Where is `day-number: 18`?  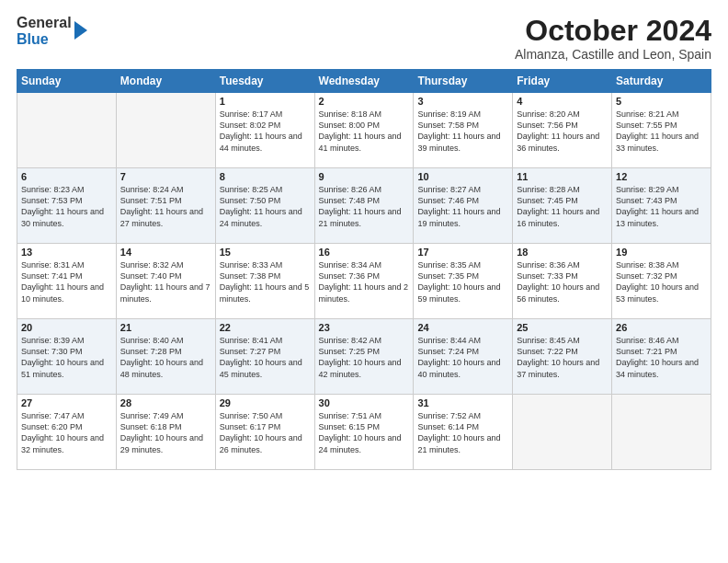
day-number: 18 is located at coordinates (563, 252).